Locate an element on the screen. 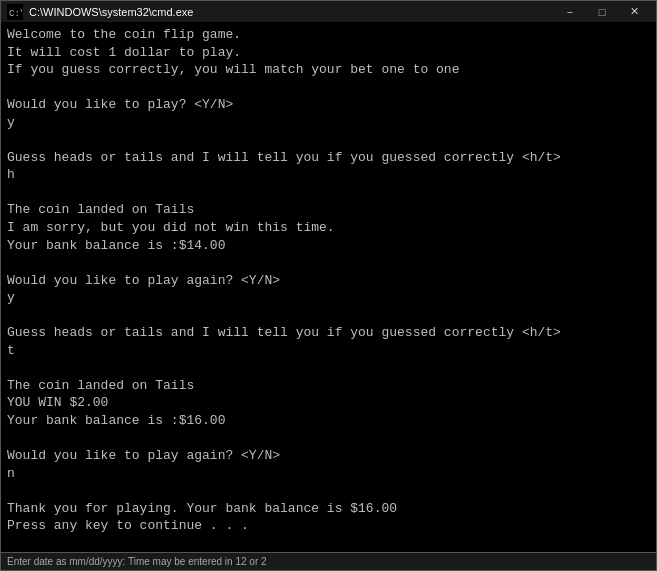 This screenshot has height=571, width=657. cmd-icon: C:\ is located at coordinates (15, 12).